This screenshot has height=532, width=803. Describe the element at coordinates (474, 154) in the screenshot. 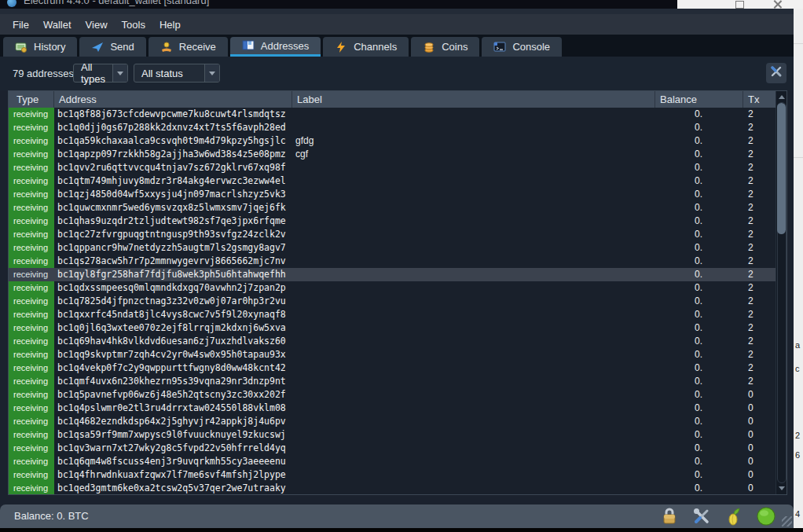

I see `label-cell: cgf` at that location.